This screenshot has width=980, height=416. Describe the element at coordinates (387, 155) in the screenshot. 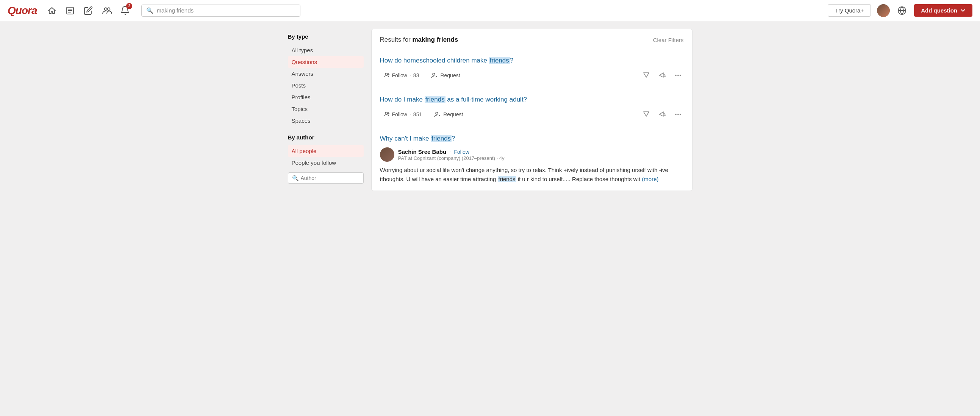

I see `answer-author-avatar` at that location.